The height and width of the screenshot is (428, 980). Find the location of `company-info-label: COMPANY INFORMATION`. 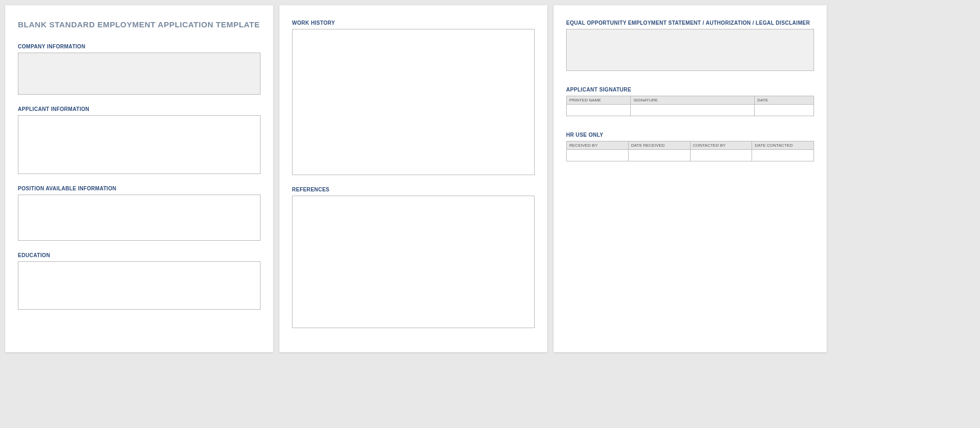

company-info-label: COMPANY INFORMATION is located at coordinates (139, 46).